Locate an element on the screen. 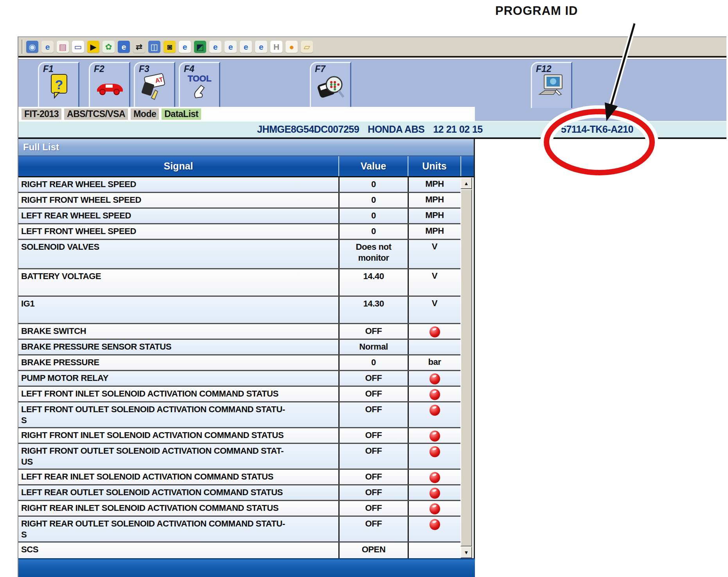 The width and height of the screenshot is (728, 577). fkey-label: F2 is located at coordinates (99, 69).